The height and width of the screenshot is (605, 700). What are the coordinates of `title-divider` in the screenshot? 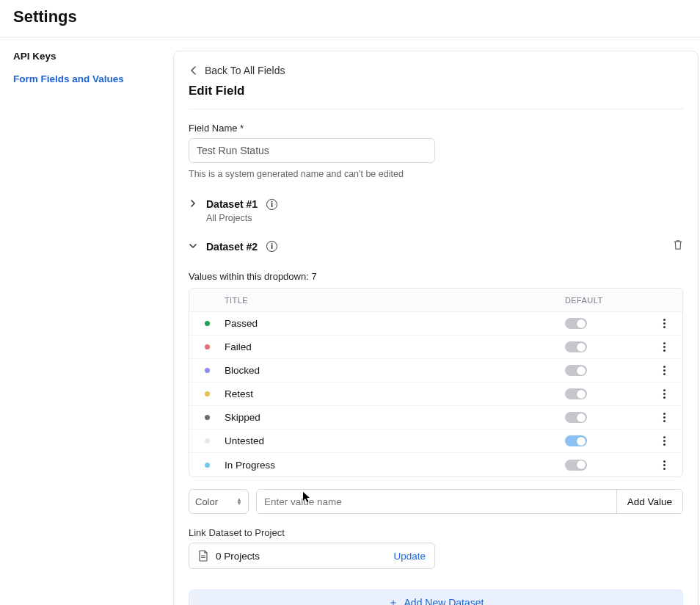 It's located at (436, 109).